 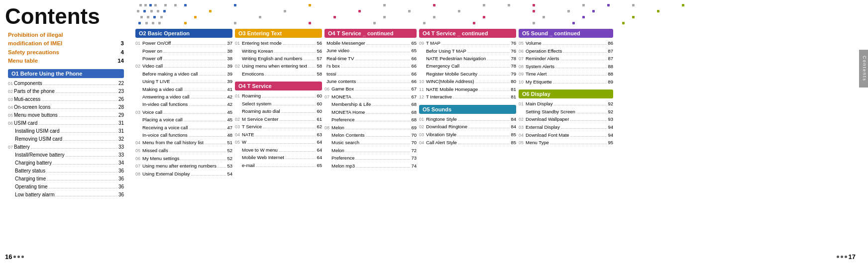 I want to click on page-number-left: 16, so click(x=14, y=257).